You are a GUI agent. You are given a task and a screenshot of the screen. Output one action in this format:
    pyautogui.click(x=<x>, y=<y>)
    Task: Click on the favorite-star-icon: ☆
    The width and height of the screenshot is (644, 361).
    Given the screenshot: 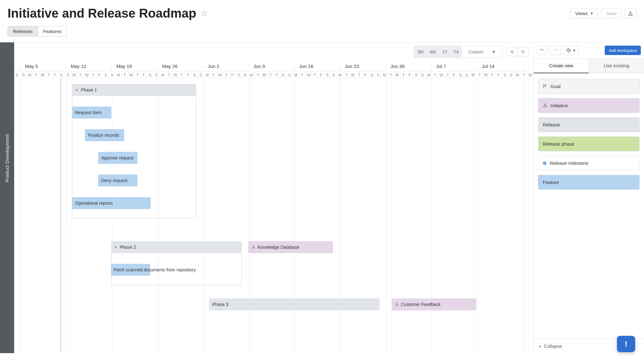 What is the action you would take?
    pyautogui.click(x=204, y=13)
    